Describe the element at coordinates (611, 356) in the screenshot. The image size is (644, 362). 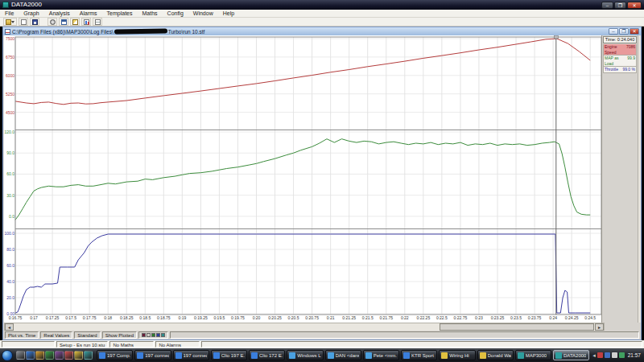
I see `tray-icons` at that location.